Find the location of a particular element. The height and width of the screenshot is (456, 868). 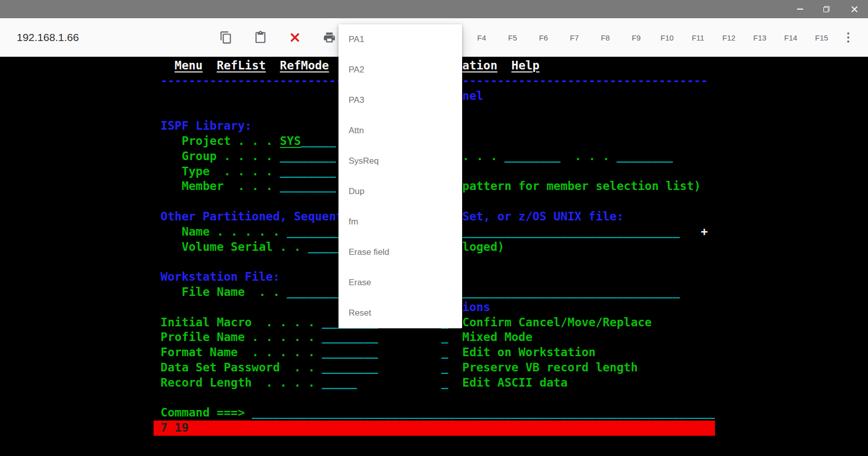

fkey-f9: F9 is located at coordinates (636, 37).